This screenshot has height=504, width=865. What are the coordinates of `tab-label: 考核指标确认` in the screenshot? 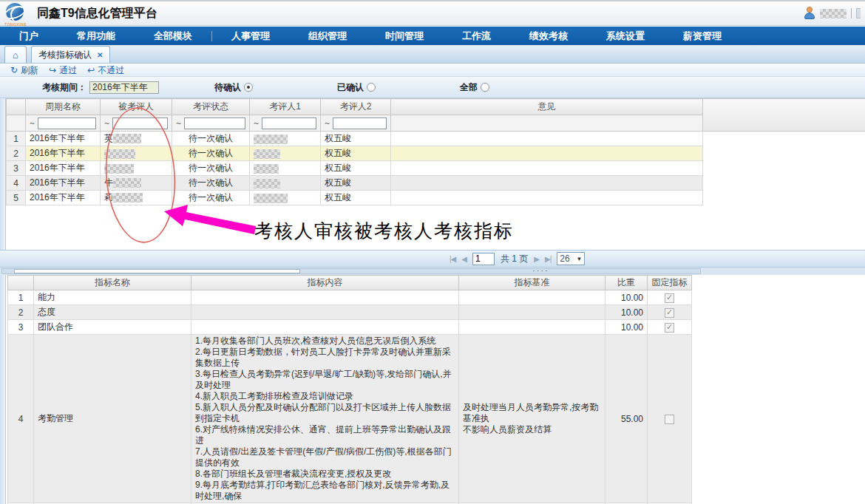 It's located at (65, 55).